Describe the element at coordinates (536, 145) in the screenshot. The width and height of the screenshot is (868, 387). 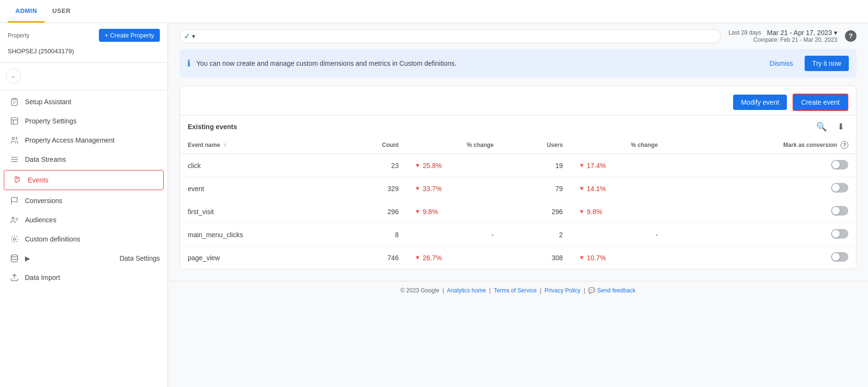
I see `col-users: Users` at that location.